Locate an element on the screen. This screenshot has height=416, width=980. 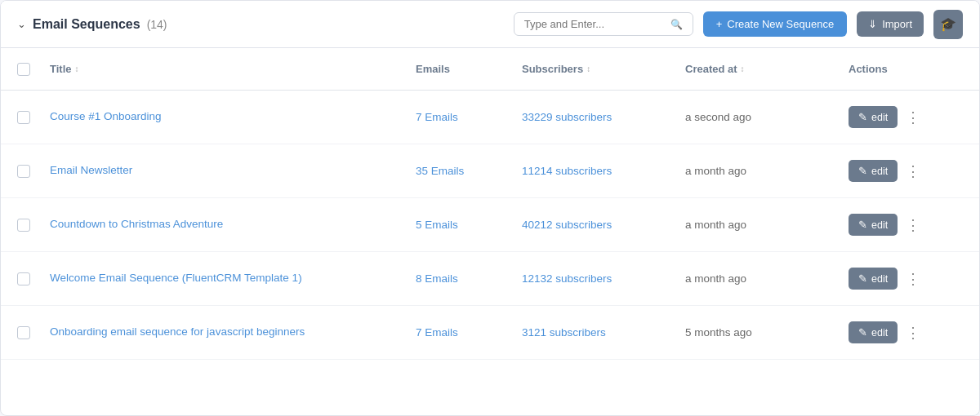
row-subscribers-0: 33229 subscribers is located at coordinates (604, 117).